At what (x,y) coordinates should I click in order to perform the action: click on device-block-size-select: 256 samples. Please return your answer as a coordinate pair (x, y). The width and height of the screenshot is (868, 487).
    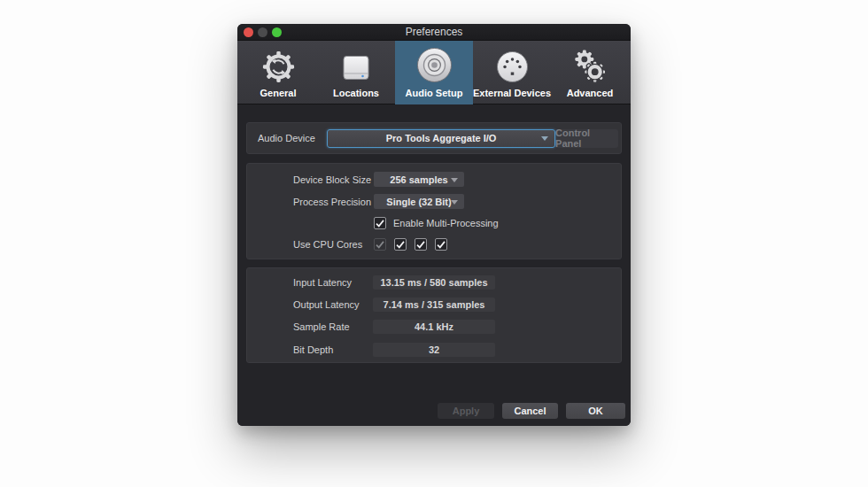
    Looking at the image, I should click on (419, 179).